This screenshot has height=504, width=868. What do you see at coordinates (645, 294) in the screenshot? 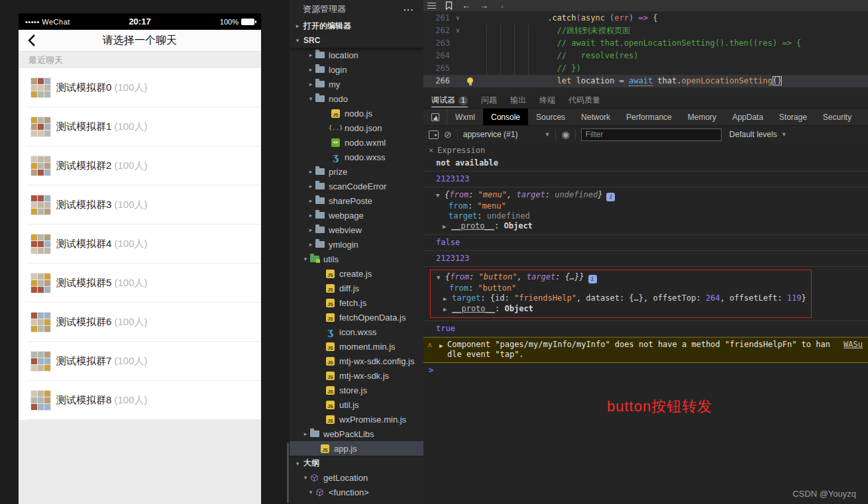
I see `console-log-entry: ▼{from: "button", target: {…}}ifrom: "bu…` at bounding box center [645, 294].